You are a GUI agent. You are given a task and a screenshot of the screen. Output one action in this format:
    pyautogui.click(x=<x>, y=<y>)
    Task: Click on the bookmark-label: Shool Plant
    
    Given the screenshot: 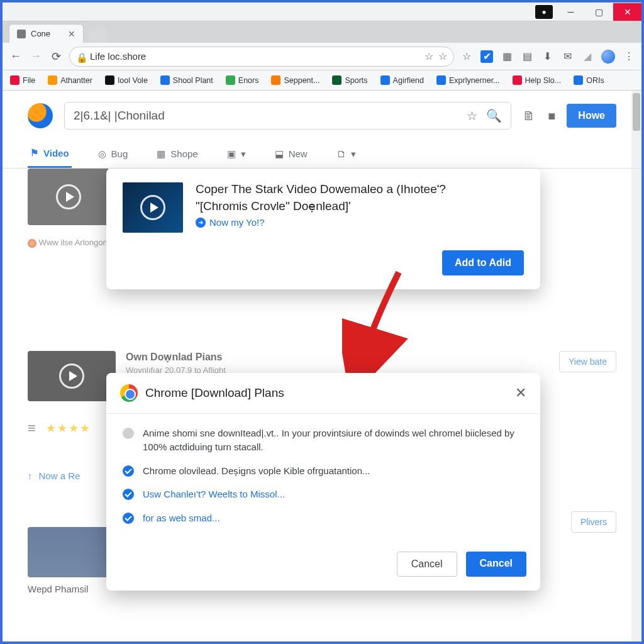 What is the action you would take?
    pyautogui.click(x=193, y=80)
    